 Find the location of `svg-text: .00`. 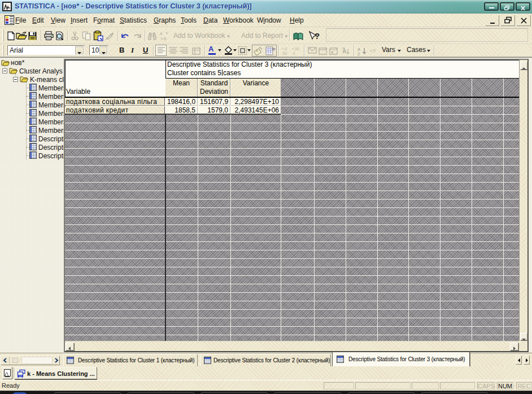

svg-text: .00 is located at coordinates (285, 53).